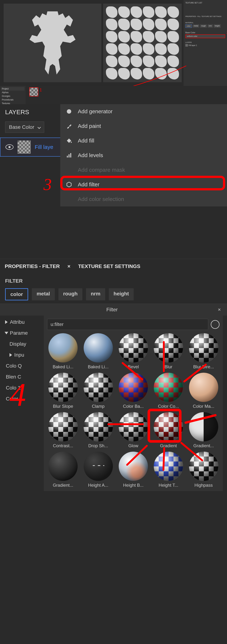 The width and height of the screenshot is (227, 644). What do you see at coordinates (98, 470) in the screenshot?
I see `filter-height-adjust: Height A...` at bounding box center [98, 470].